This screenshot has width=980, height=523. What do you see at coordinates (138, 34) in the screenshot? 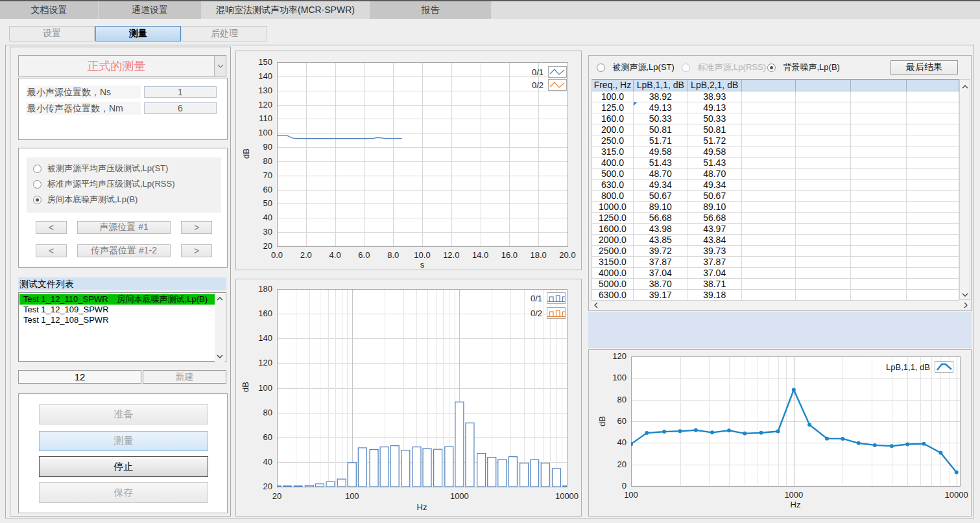
I see `sub-tab-1: 测量` at bounding box center [138, 34].